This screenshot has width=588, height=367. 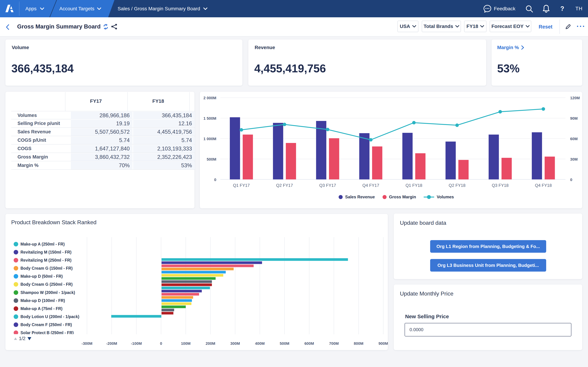 I want to click on svg-text: 300M, so click(x=235, y=343).